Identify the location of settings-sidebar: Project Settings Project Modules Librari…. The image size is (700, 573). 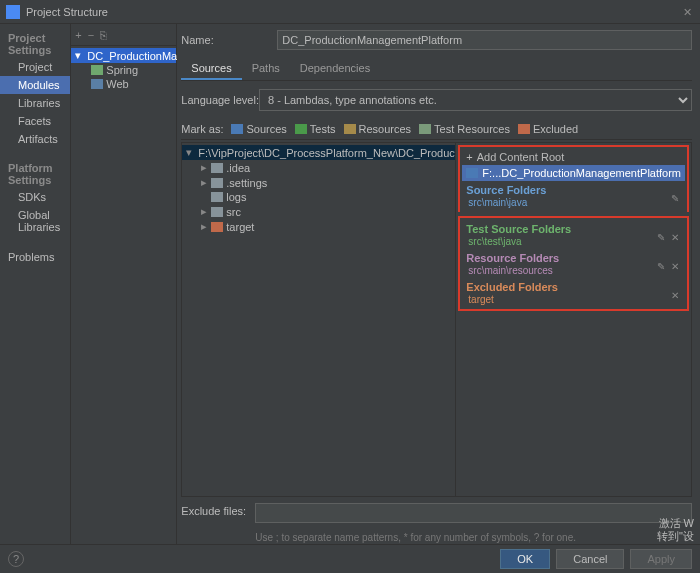
(36, 284).